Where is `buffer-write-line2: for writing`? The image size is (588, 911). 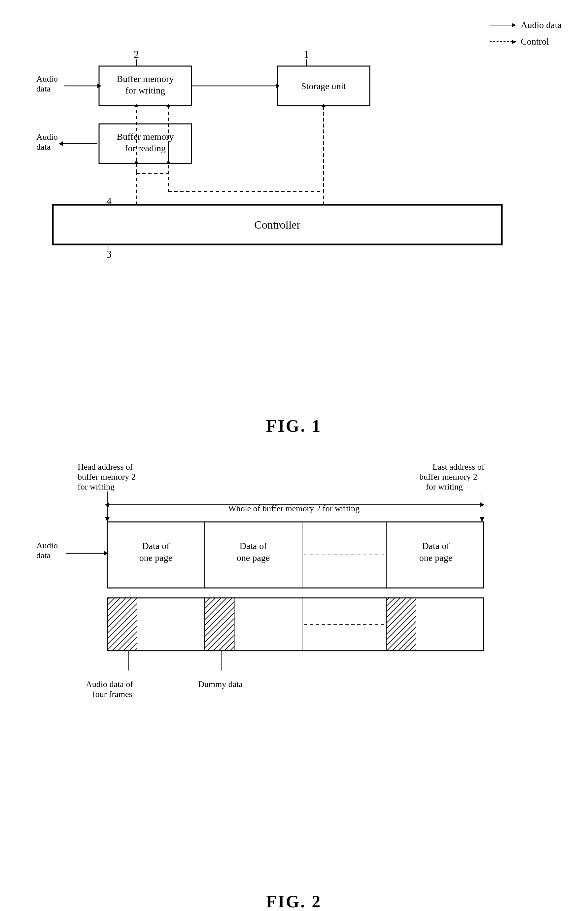 buffer-write-line2: for writing is located at coordinates (145, 90).